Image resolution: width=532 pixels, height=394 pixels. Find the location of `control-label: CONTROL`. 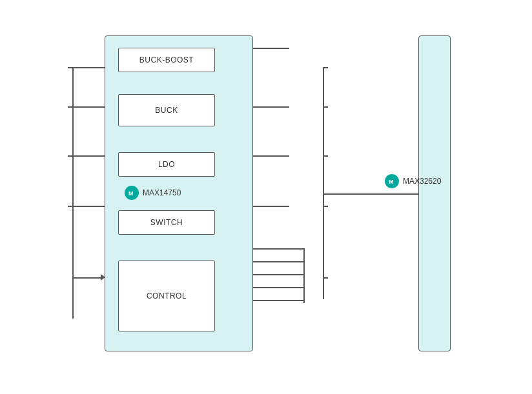

control-label: CONTROL is located at coordinates (167, 296).